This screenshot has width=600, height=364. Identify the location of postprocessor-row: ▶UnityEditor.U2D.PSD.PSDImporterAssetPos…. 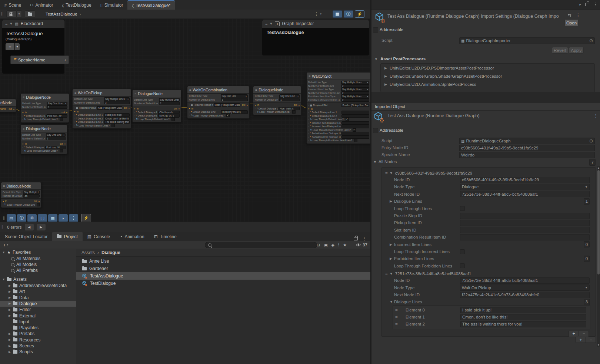
(439, 68).